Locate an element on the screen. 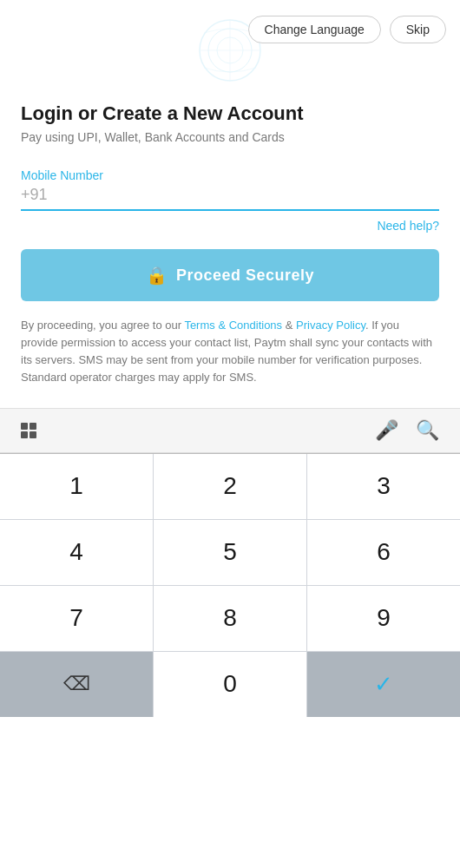 The width and height of the screenshot is (460, 868). change-language-button: Change Language is located at coordinates (314, 30).